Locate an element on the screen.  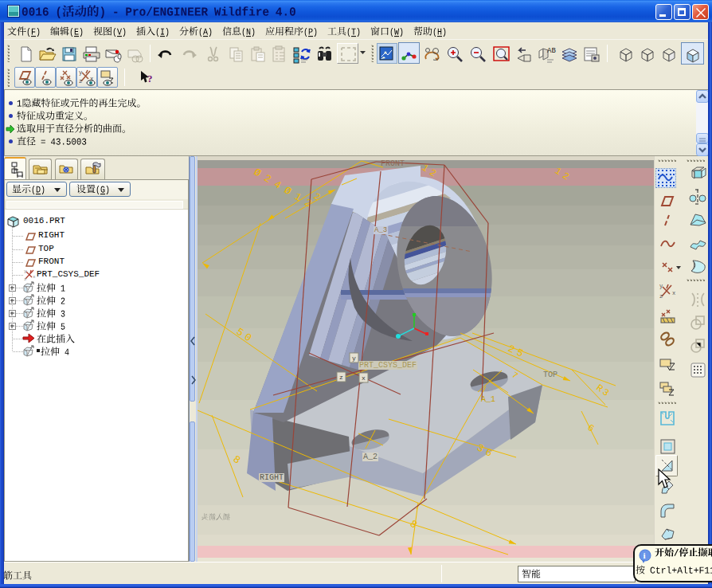
svg-text: A_2 is located at coordinates (370, 457).